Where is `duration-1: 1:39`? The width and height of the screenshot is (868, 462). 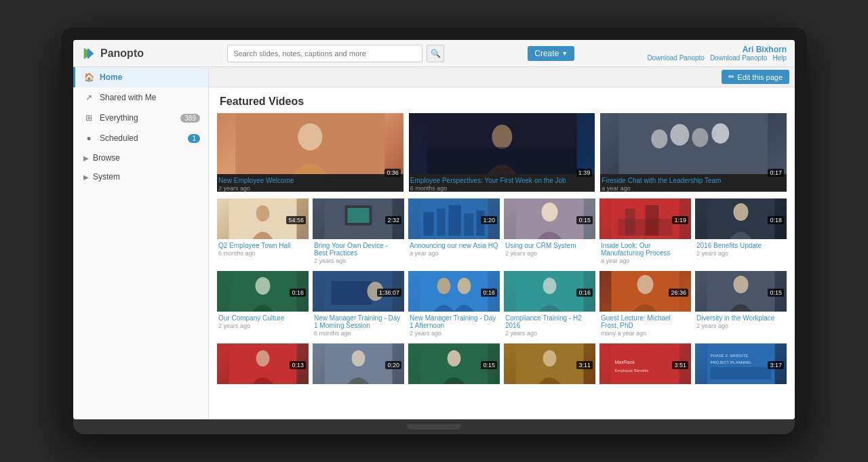 duration-1: 1:39 is located at coordinates (585, 173).